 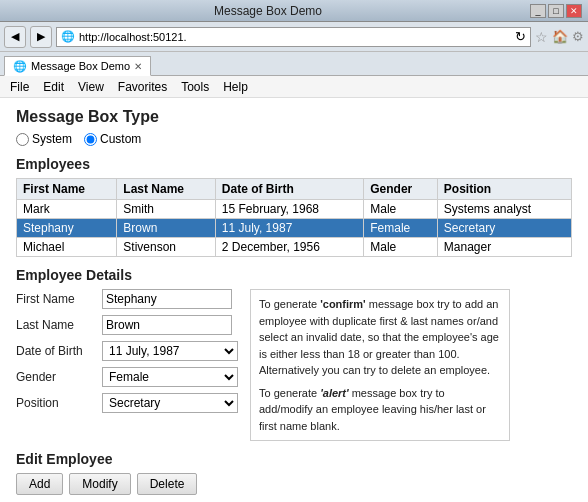 What do you see at coordinates (289, 210) in the screenshot?
I see `table-cell: 15 February, 1968` at bounding box center [289, 210].